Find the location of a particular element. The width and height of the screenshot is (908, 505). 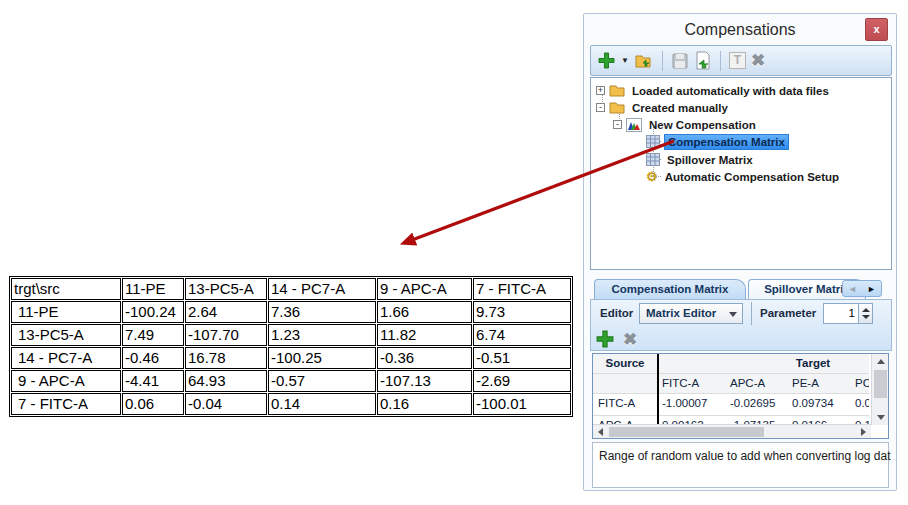

col-header: PE-A is located at coordinates (818, 384).